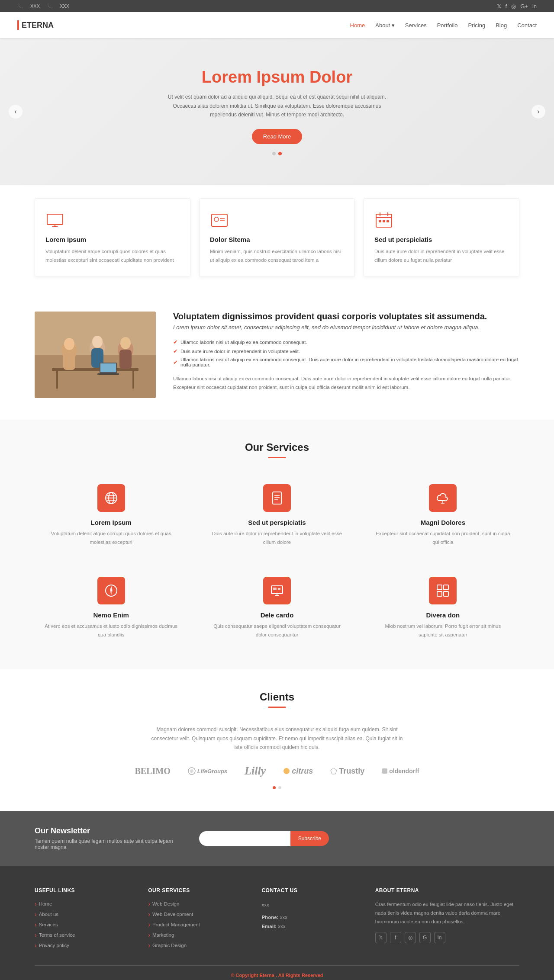 Image resolution: width=554 pixels, height=980 pixels. I want to click on footer-contact: CONTACT US xxx Phone: xxx Email: xxx, so click(309, 920).